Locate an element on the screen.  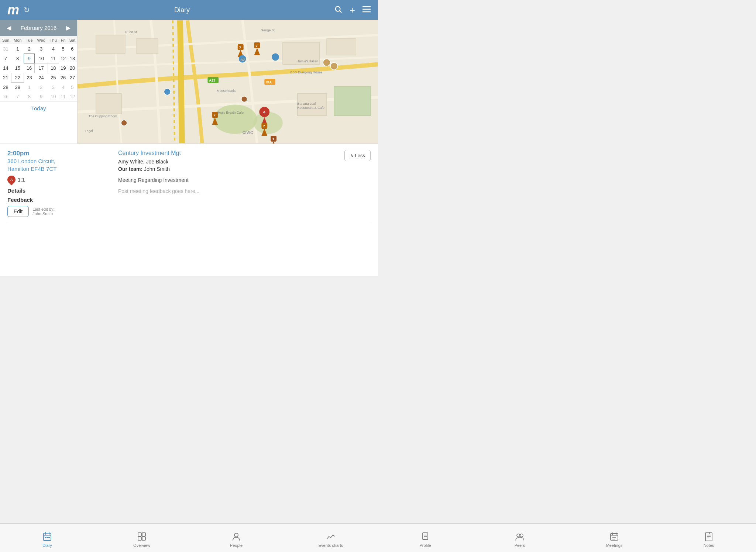
last-edit-label: Last edit by: is located at coordinates (44, 209).